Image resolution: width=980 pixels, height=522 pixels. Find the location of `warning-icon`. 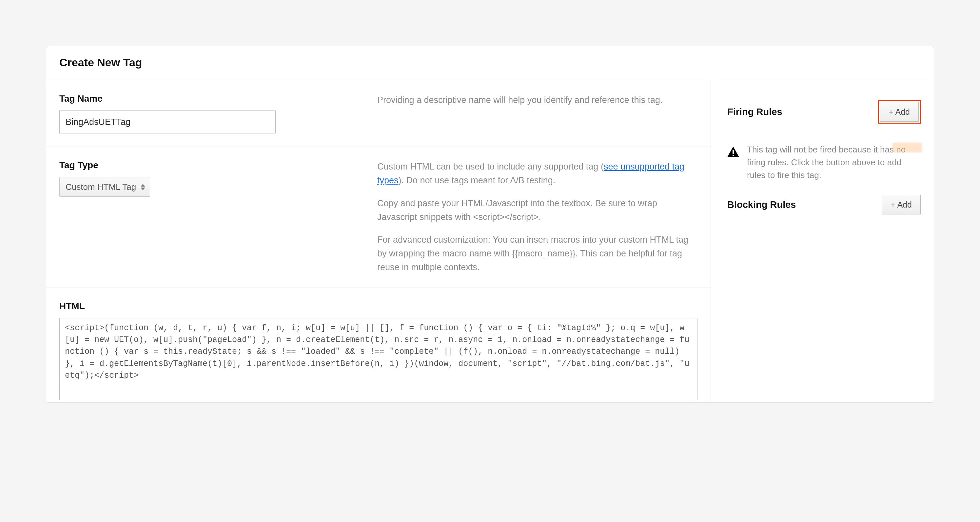

warning-icon is located at coordinates (733, 151).